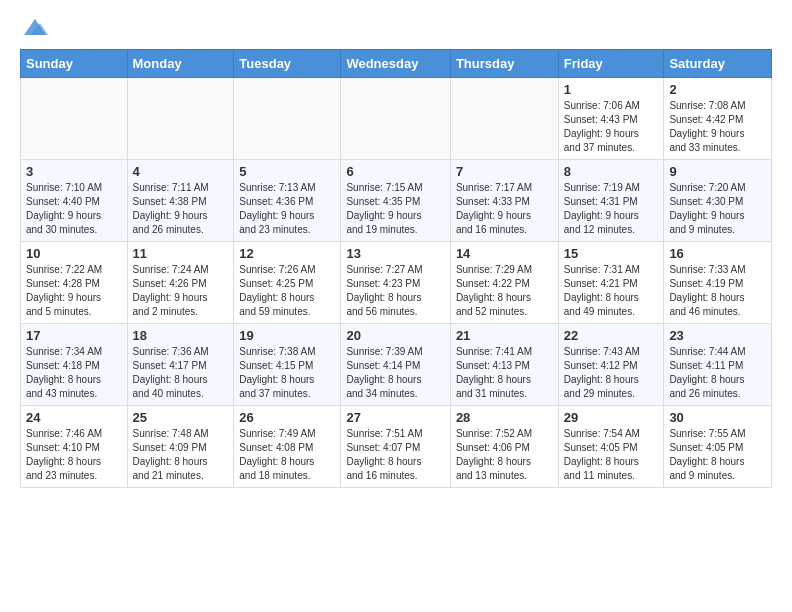 This screenshot has height=612, width=792. I want to click on calendar-cell: 11Sunrise: 7:24 AM Sunset: 4:26 PM Dayli…, so click(180, 283).